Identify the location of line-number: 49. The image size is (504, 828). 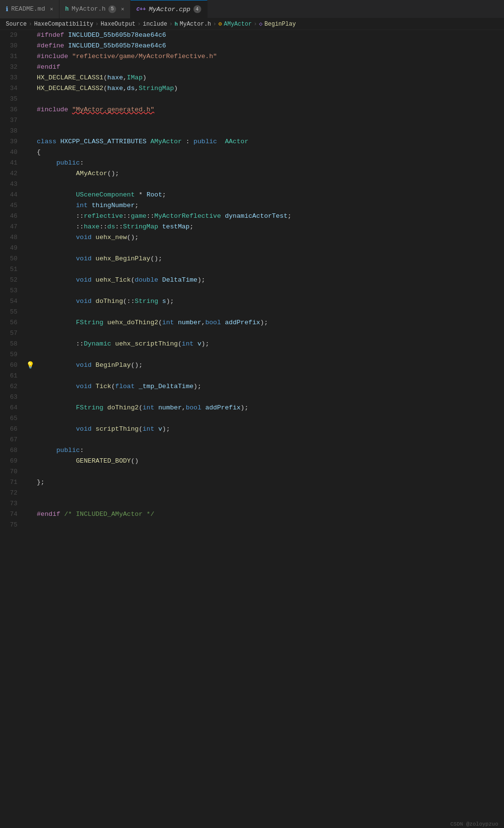
(13, 248).